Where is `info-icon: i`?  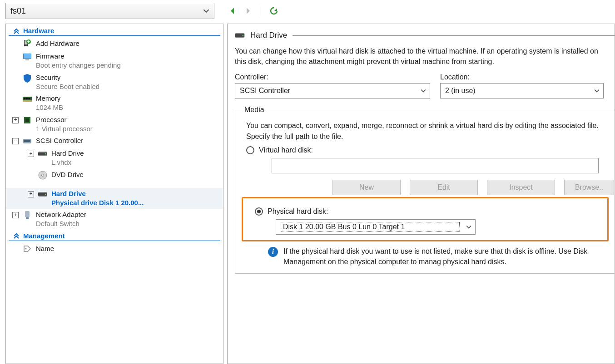
info-icon: i is located at coordinates (273, 252).